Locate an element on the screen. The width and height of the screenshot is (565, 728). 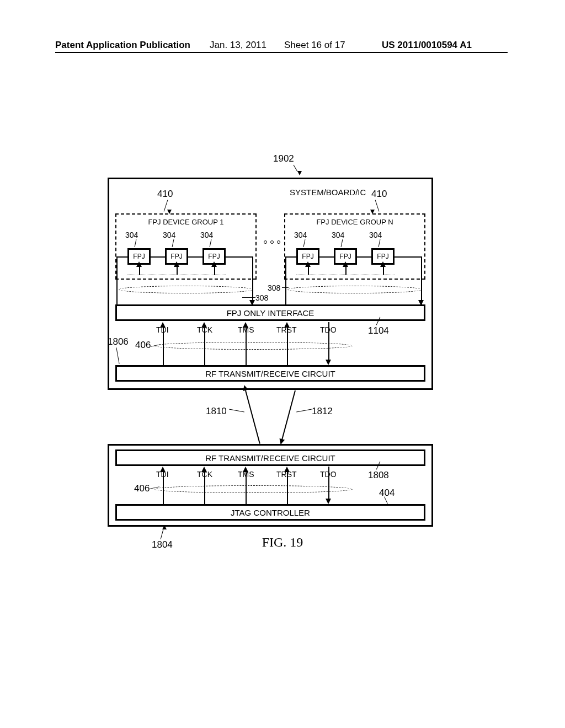
ref-1806: 1806 is located at coordinates (118, 342).